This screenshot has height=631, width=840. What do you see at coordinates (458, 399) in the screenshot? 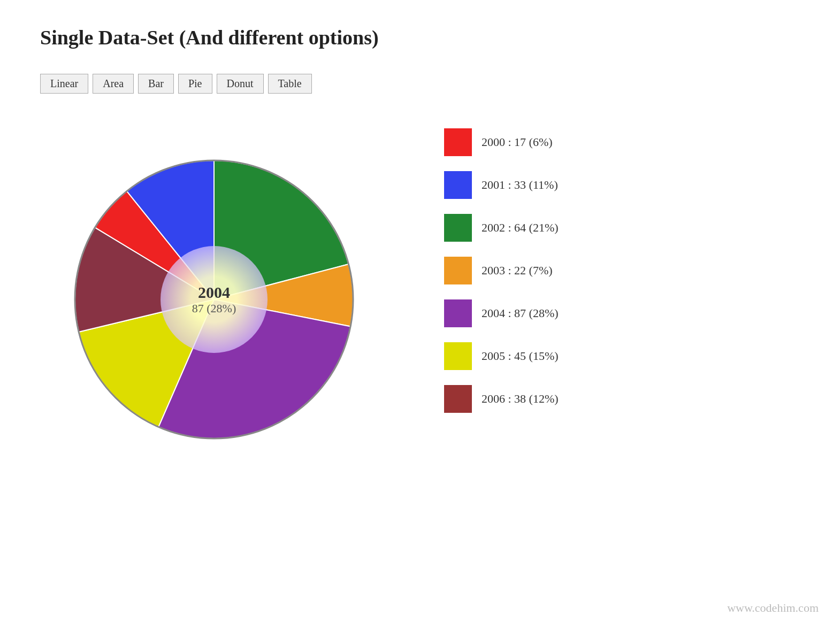
I see `legend-color-2006` at bounding box center [458, 399].